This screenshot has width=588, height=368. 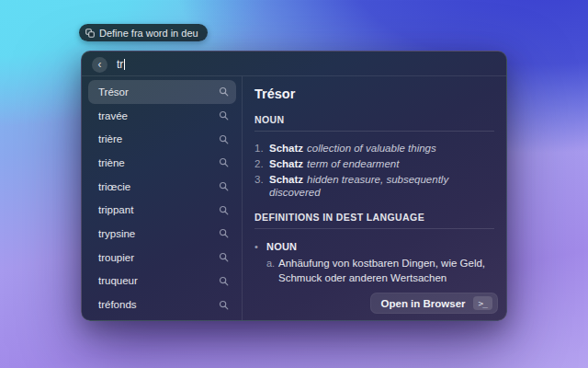 I want to click on definition-number: 2., so click(x=262, y=164).